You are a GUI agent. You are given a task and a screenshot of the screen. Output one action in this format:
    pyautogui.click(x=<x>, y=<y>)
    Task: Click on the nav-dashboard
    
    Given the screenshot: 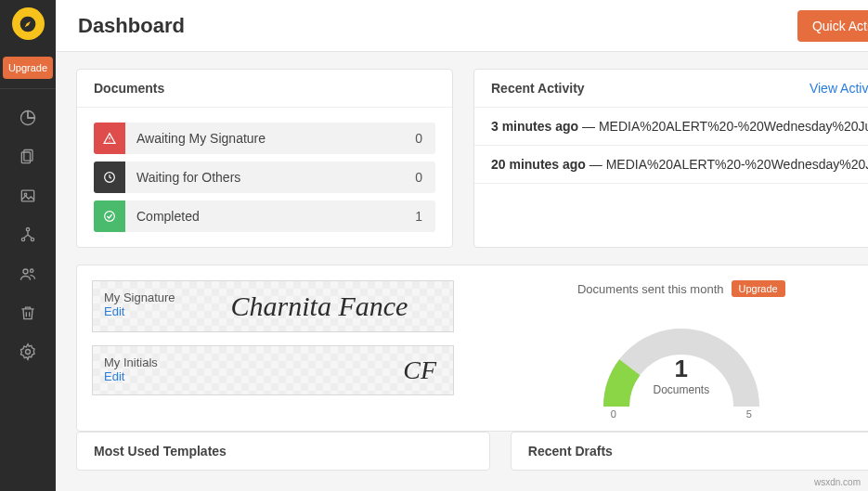 What is the action you would take?
    pyautogui.click(x=28, y=118)
    